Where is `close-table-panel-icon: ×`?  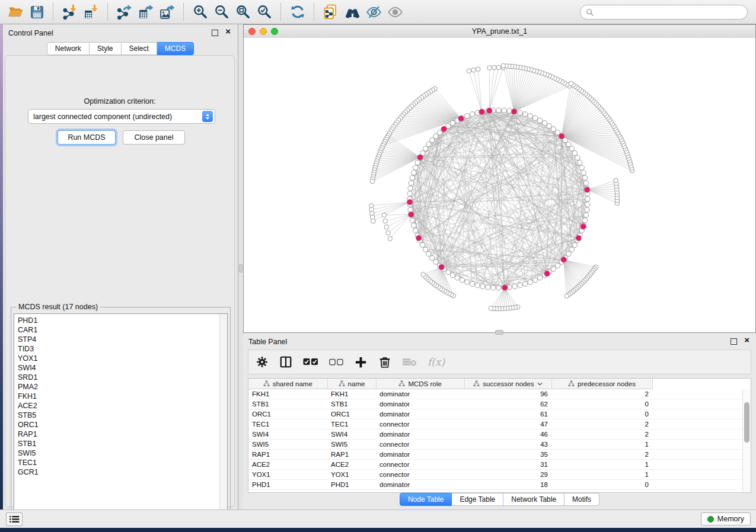
close-table-panel-icon: × is located at coordinates (747, 340).